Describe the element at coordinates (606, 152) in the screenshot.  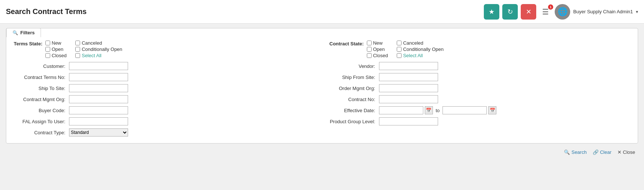
I see `clear-label: Clear` at that location.